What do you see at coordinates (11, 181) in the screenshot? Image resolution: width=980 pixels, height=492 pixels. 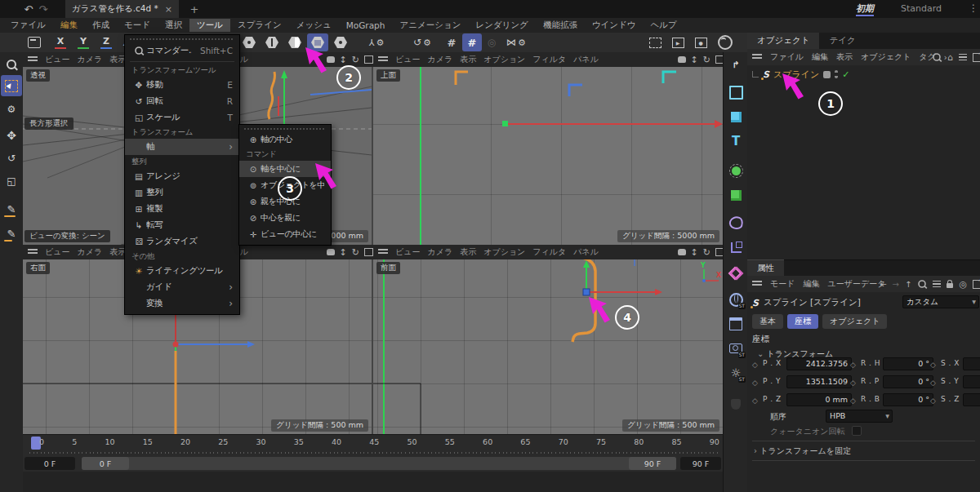 I see `scale-tool-icon` at bounding box center [11, 181].